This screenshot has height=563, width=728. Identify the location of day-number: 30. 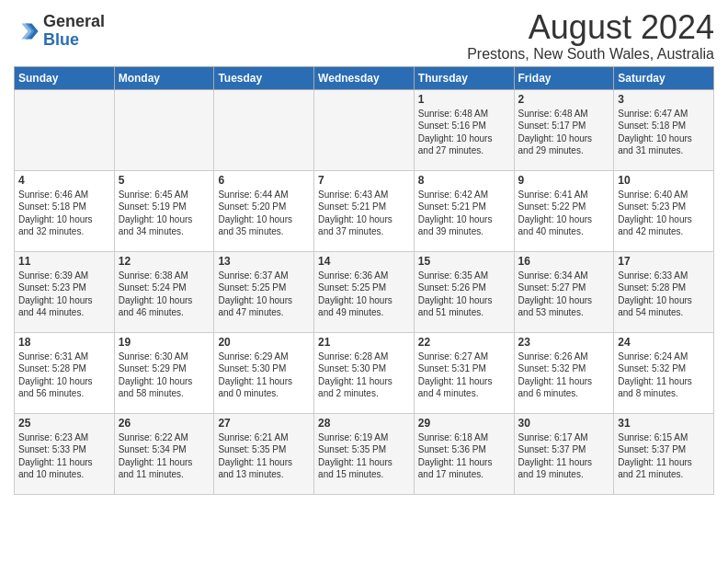
(564, 423).